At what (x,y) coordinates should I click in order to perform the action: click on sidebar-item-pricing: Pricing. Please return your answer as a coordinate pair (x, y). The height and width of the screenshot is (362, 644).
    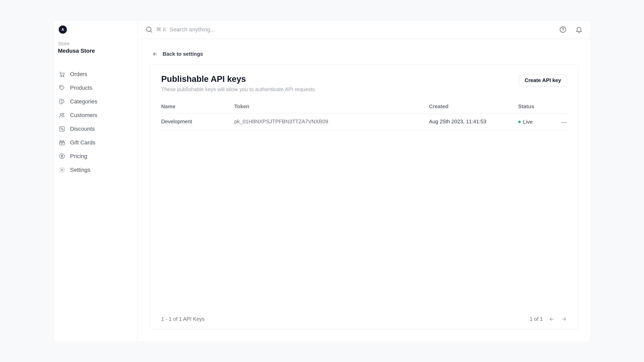
    Looking at the image, I should click on (96, 156).